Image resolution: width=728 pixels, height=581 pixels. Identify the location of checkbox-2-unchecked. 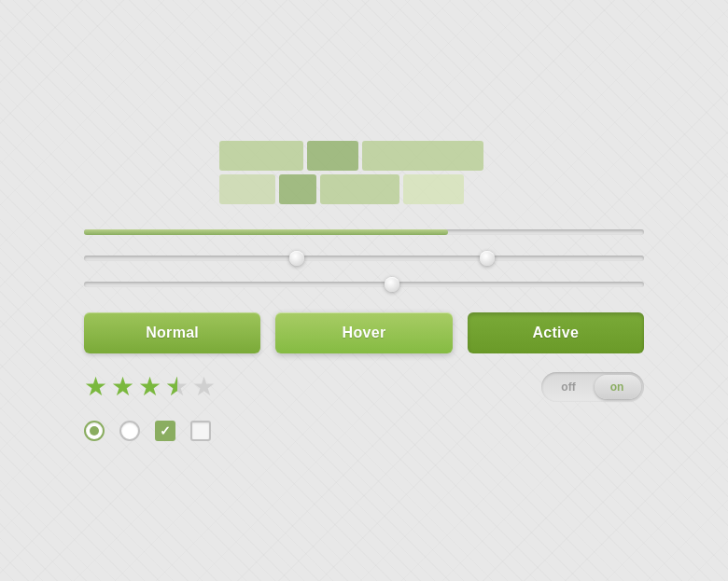
(201, 431).